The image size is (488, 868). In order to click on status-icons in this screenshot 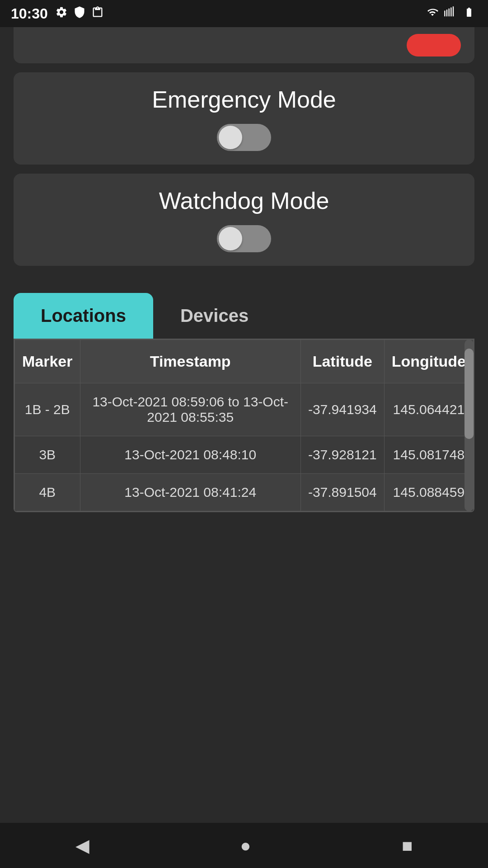, I will do `click(80, 14)`.